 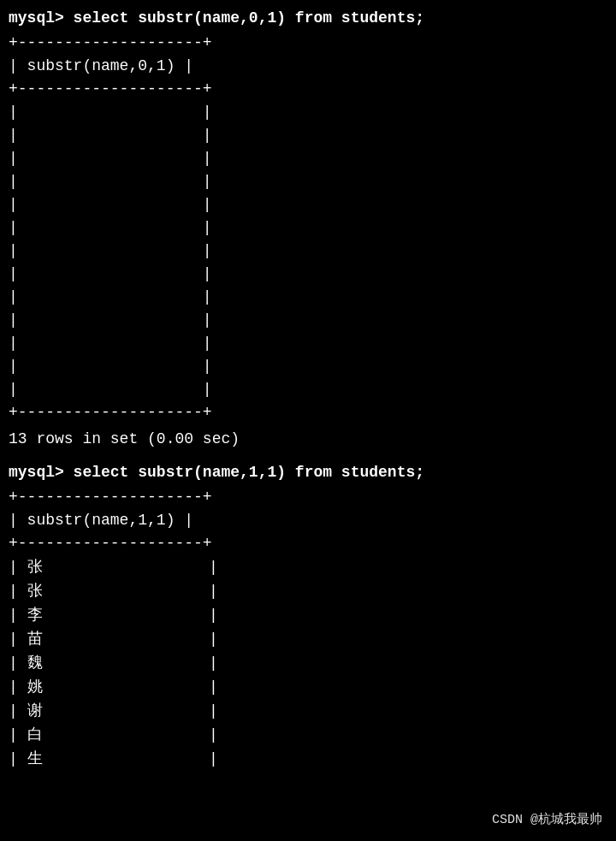 What do you see at coordinates (308, 639) in the screenshot?
I see `table-row: | 苗 |` at bounding box center [308, 639].